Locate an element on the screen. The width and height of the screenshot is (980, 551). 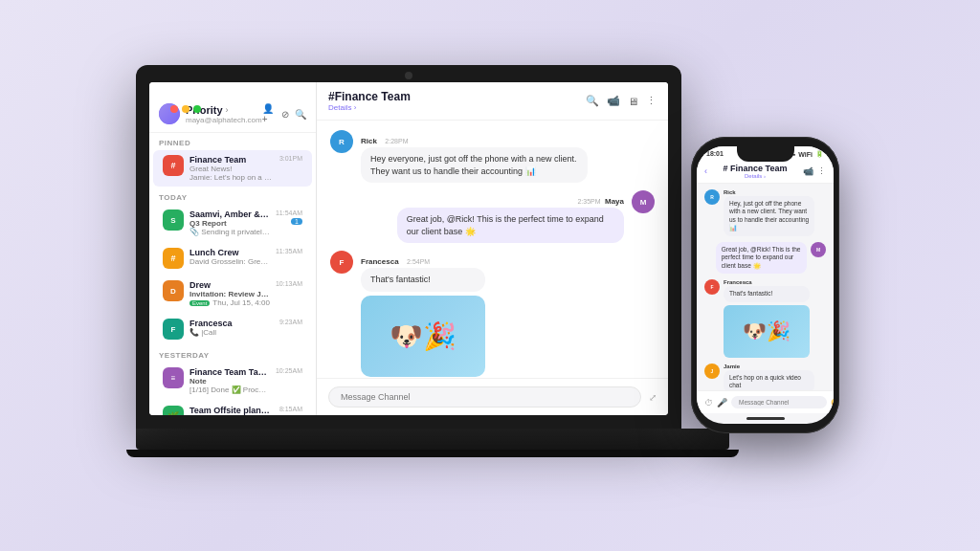
chat-search-icon: 🔍 is located at coordinates (592, 101).